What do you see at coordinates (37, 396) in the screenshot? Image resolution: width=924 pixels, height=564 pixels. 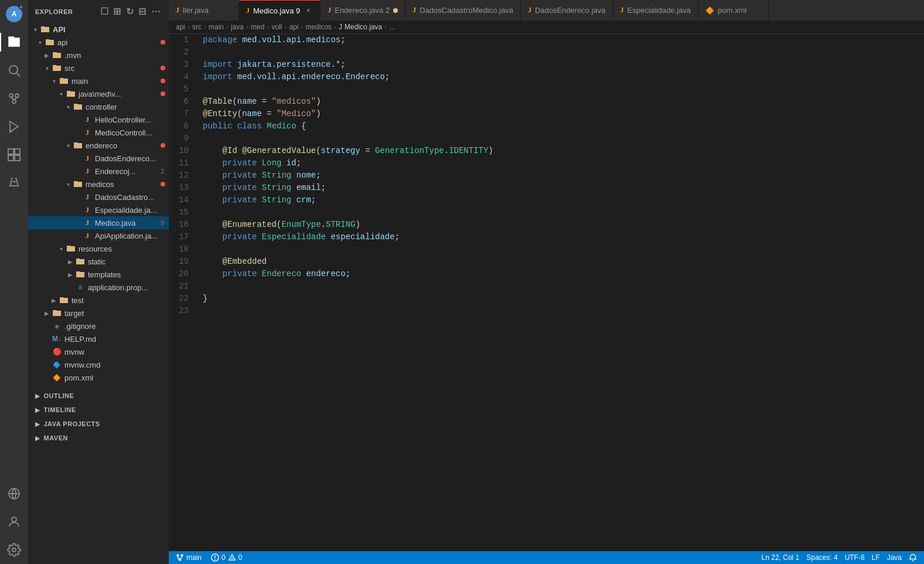 I see `outline-chevron: ▶` at bounding box center [37, 396].